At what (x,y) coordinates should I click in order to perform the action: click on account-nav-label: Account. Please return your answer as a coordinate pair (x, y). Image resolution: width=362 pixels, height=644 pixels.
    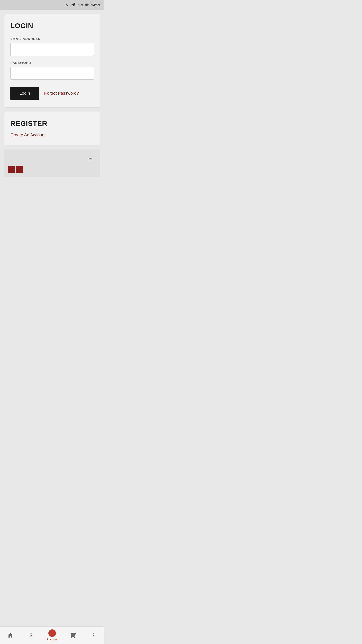
    Looking at the image, I should click on (52, 639).